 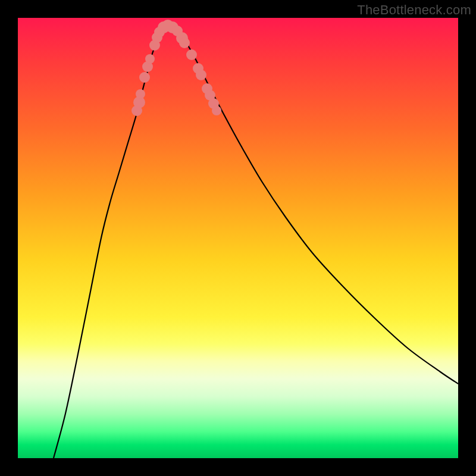 What do you see at coordinates (176, 68) in the screenshot?
I see `marker-group` at bounding box center [176, 68].